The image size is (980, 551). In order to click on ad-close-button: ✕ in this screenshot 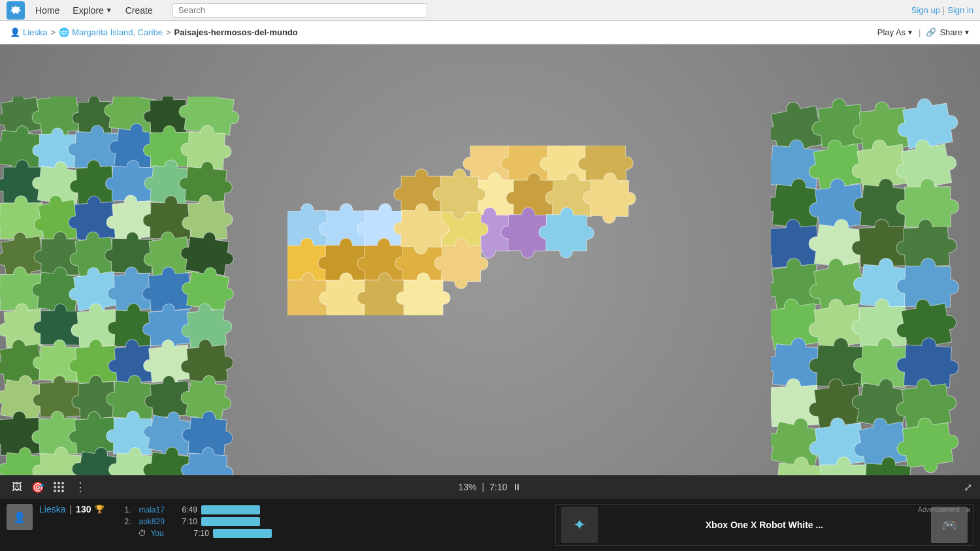, I will do `click(968, 511)`.